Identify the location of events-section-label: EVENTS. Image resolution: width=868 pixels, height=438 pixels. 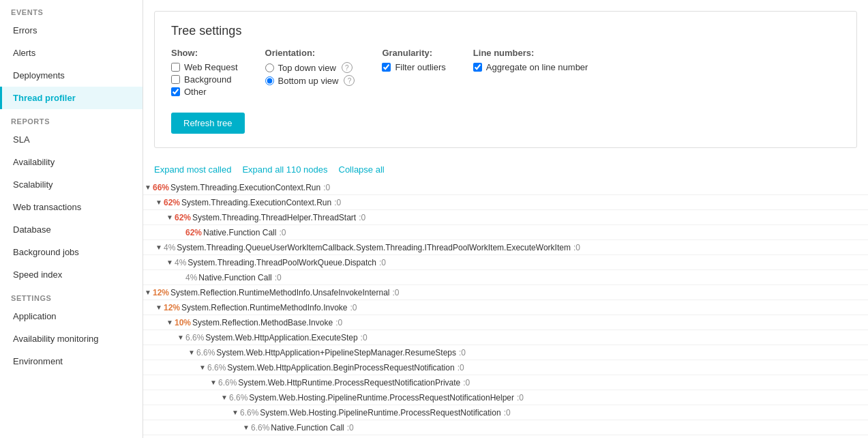
(71, 10).